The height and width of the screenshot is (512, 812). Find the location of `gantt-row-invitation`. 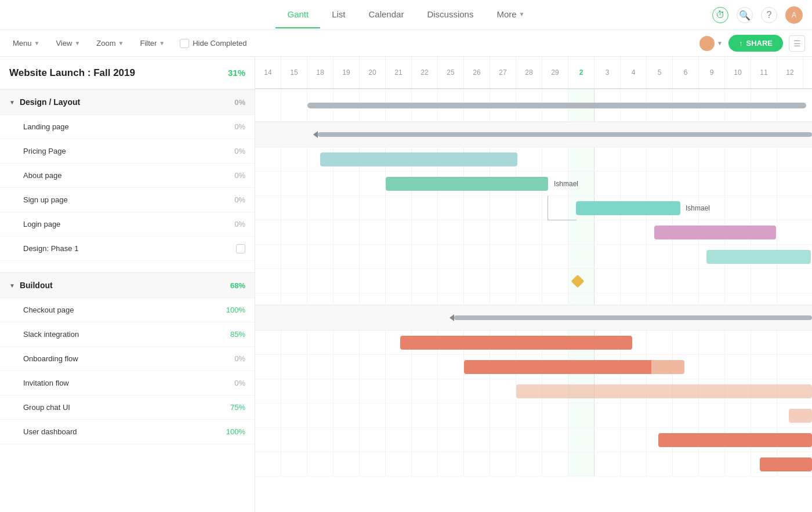

gantt-row-invitation is located at coordinates (534, 416).